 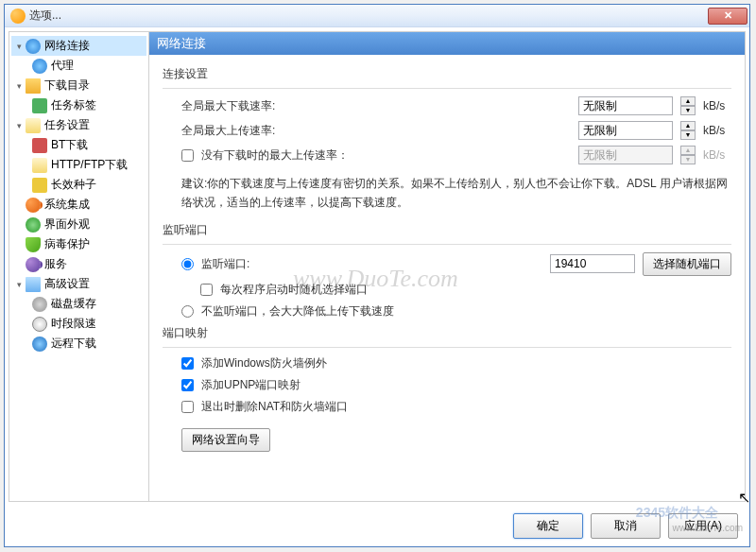 I want to click on tree-item-remote: 远程下载, so click(x=79, y=344).